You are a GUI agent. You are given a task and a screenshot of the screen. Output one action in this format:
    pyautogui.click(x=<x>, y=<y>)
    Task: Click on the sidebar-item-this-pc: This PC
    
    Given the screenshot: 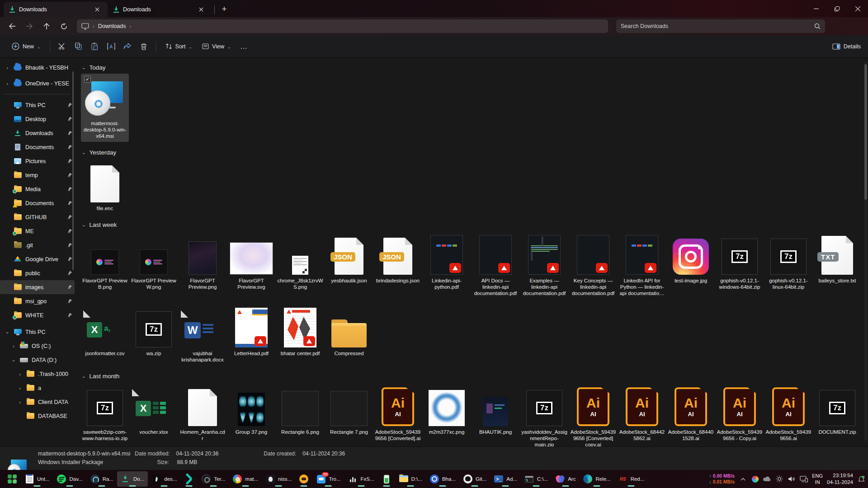 What is the action you would take?
    pyautogui.click(x=37, y=105)
    